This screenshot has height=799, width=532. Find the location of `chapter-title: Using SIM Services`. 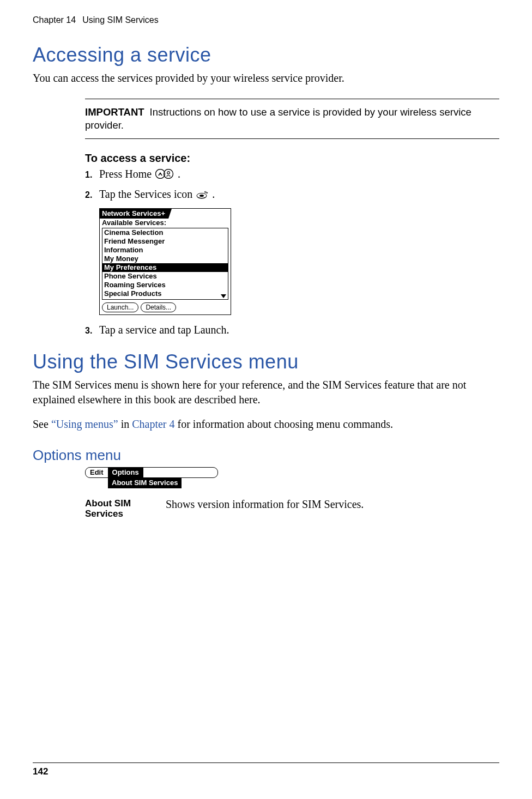

chapter-title: Using SIM Services is located at coordinates (120, 20).